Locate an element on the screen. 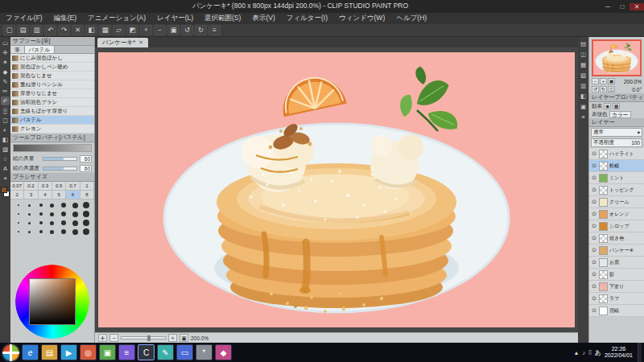 The image size is (644, 362). subtool-item: 厚塗りなじませ is located at coordinates (52, 93).